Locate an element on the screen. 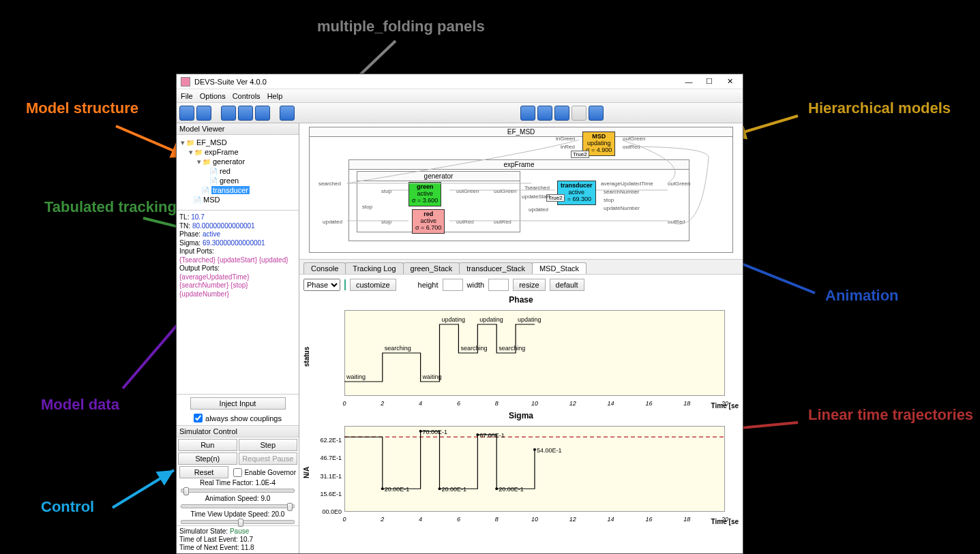  model-canvas: EF_MSD expFrame generator greenactiveσ =… is located at coordinates (521, 191).